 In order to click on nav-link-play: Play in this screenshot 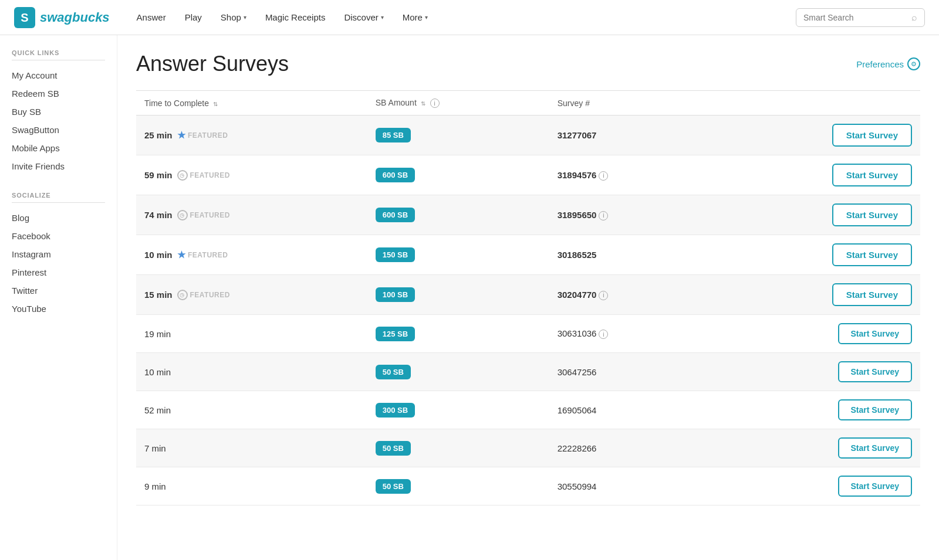, I will do `click(194, 18)`.